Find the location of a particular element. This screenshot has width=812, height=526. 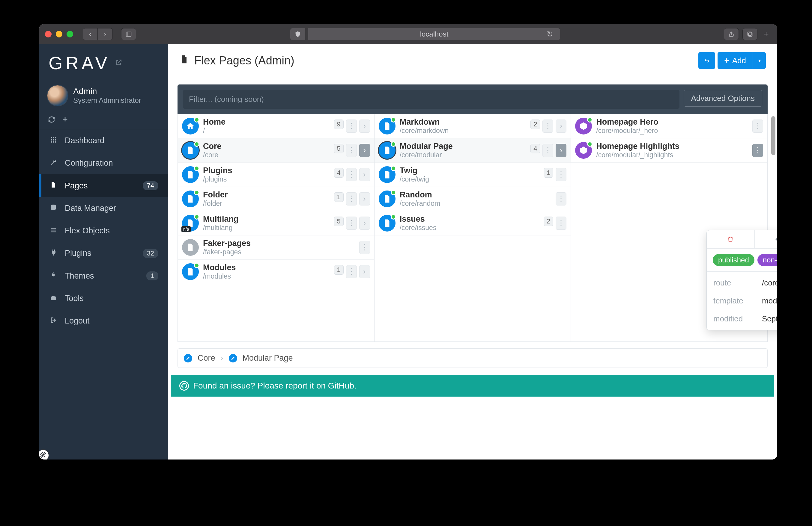

page-row-title: Homepage Highlights is located at coordinates (672, 146).